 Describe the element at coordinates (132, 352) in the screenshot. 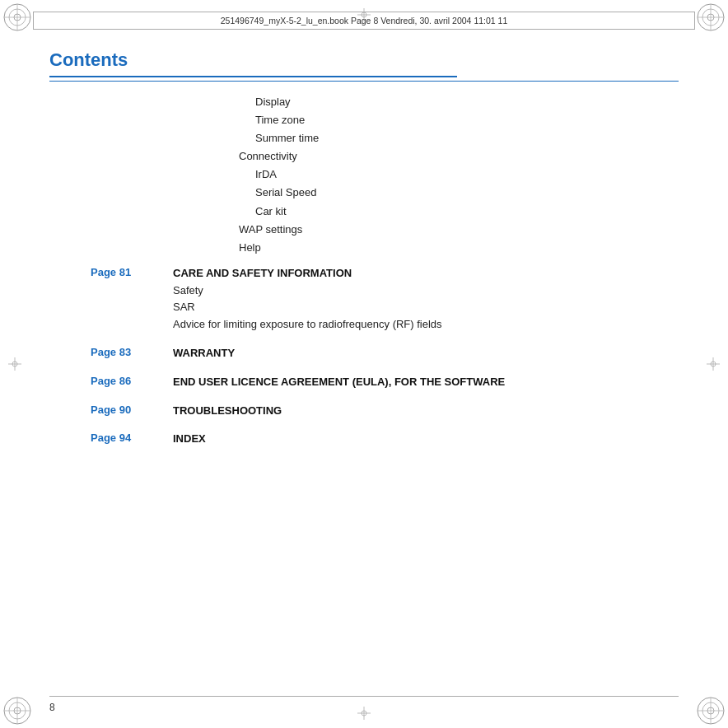

I see `toc-page-83: Page 83` at that location.